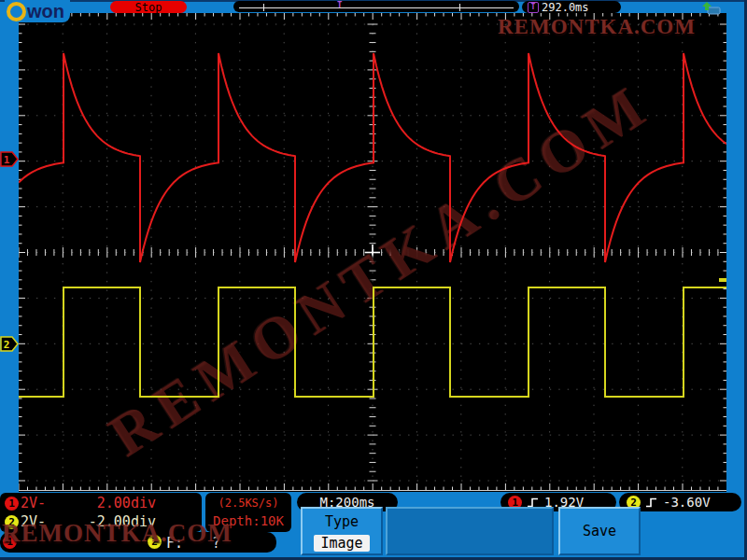  I want to click on sample-rate: (2.5KS/s), so click(248, 503).